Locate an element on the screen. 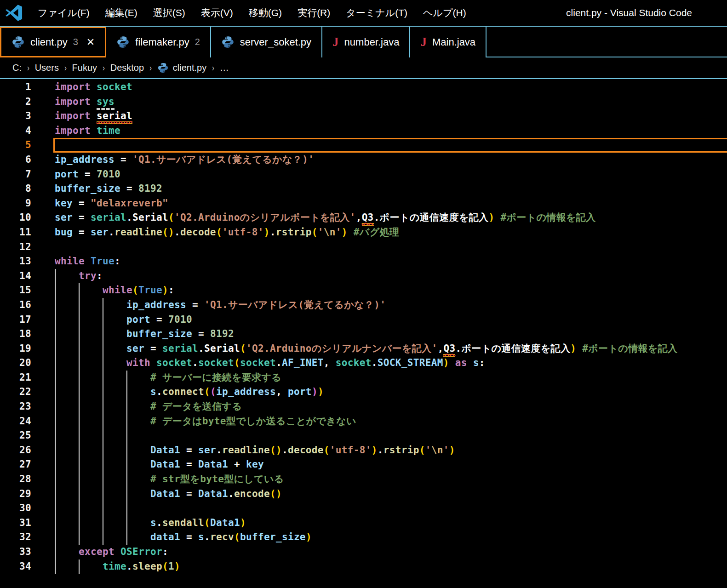 This screenshot has height=588, width=727. line-content: ser = serial.Serial('Q2.Arduinoのシリアルポートを… is located at coordinates (391, 218).